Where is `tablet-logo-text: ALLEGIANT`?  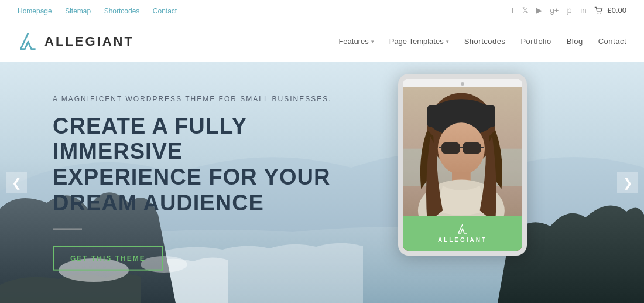 tablet-logo-text: ALLEGIANT is located at coordinates (463, 240).